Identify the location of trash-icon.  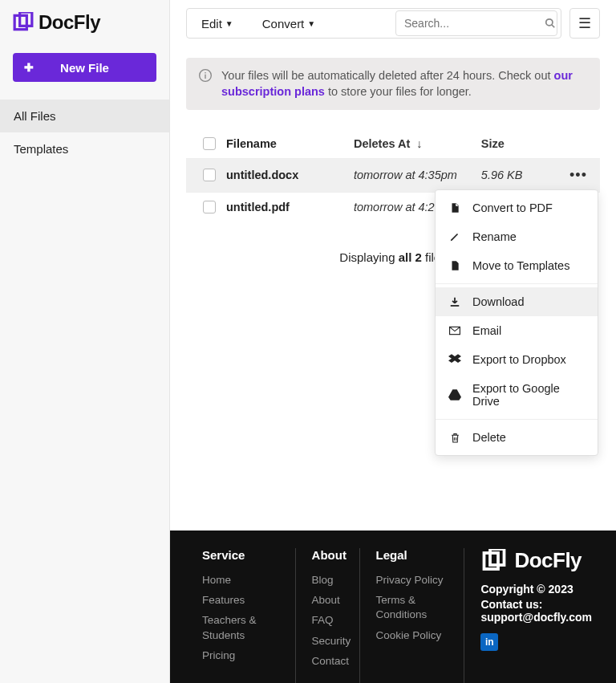
(455, 438).